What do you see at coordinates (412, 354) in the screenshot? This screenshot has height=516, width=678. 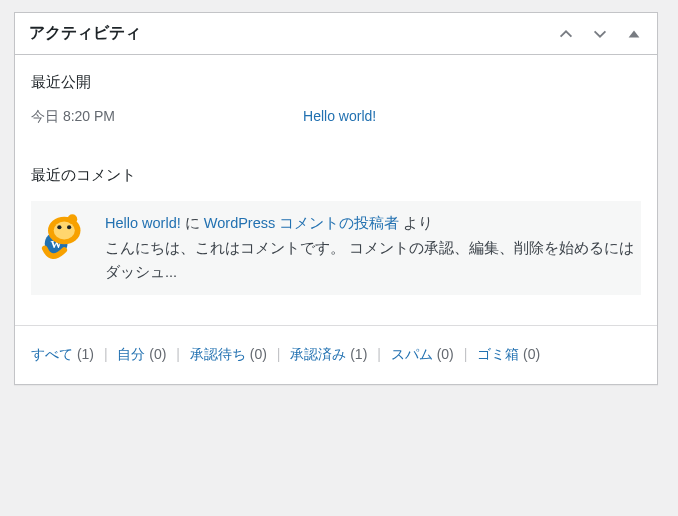 I see `filter-spam: スパム` at bounding box center [412, 354].